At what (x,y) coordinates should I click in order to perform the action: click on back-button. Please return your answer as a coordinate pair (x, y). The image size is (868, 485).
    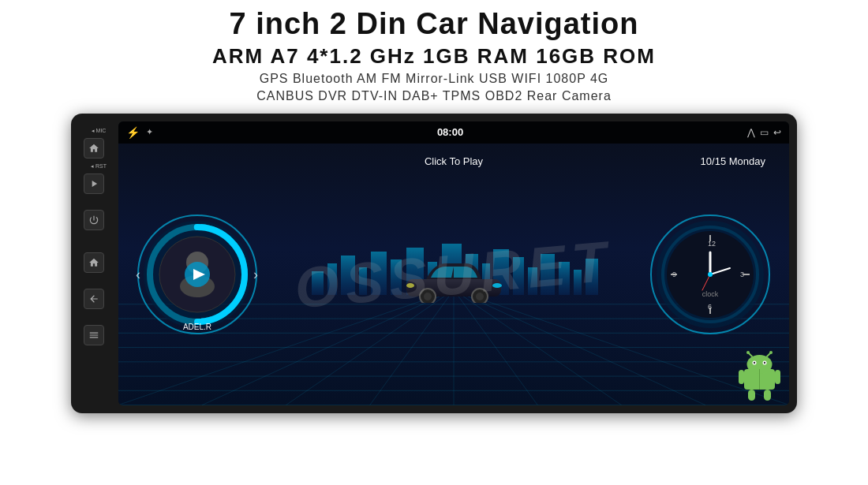
    Looking at the image, I should click on (94, 299).